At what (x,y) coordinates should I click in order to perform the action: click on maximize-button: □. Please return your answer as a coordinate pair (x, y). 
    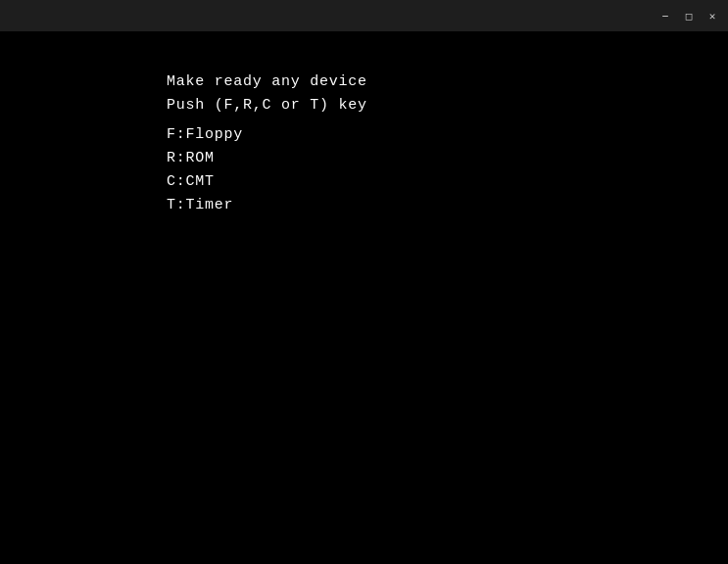
    Looking at the image, I should click on (689, 16).